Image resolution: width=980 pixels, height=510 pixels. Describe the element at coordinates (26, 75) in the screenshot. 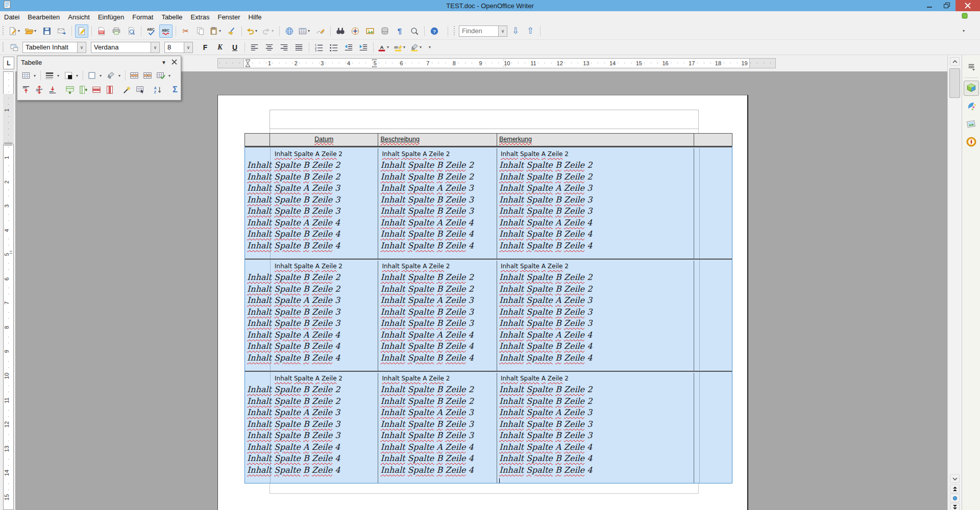

I see `insert-table-button` at that location.